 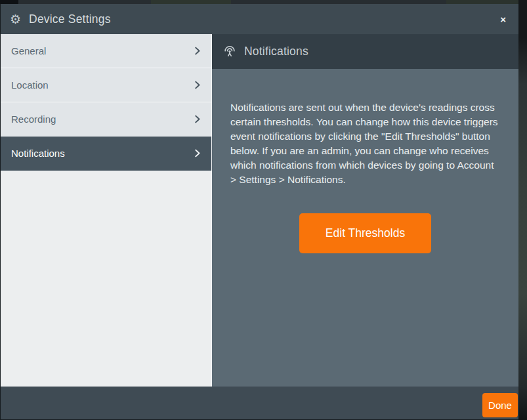 I want to click on broadcast-icon, so click(x=230, y=52).